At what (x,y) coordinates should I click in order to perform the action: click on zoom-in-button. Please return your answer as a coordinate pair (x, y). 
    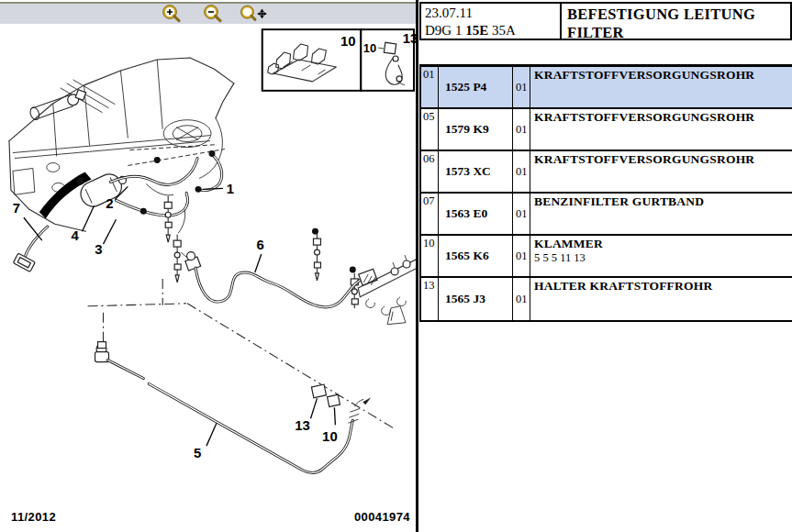
    Looking at the image, I should click on (172, 14).